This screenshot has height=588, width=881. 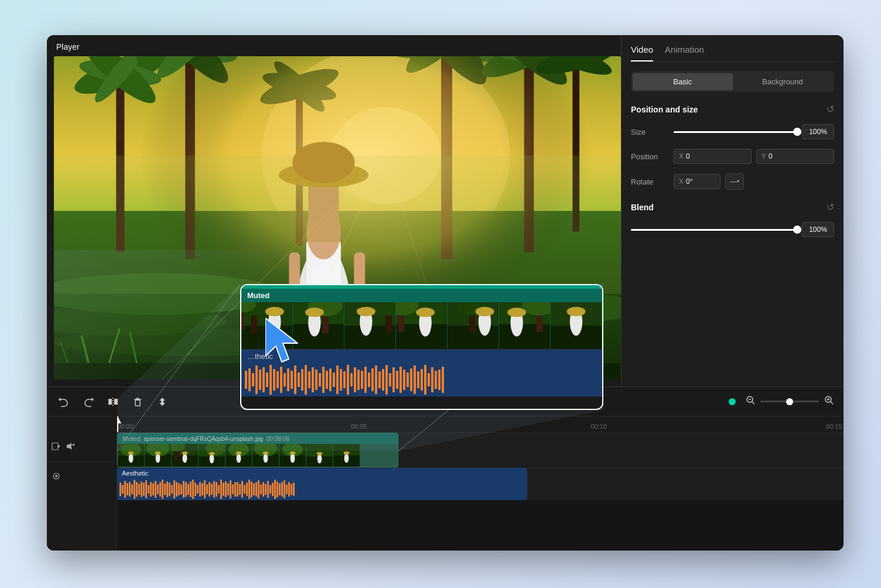 What do you see at coordinates (681, 156) in the screenshot?
I see `position-x-label: X` at bounding box center [681, 156].